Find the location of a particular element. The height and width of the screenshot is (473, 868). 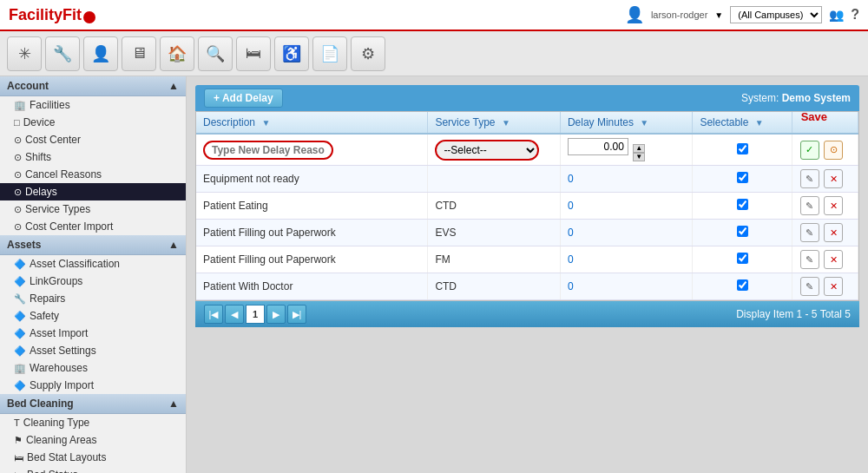

account-items: 🏢Facilities □Device ⊙Cost Center ⊙Shifts… is located at coordinates (93, 166).